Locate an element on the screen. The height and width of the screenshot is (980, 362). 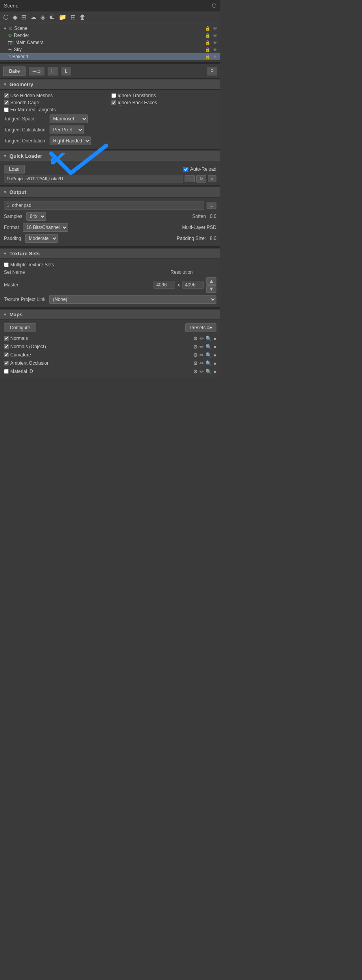
output-file-row: ... is located at coordinates (110, 205).